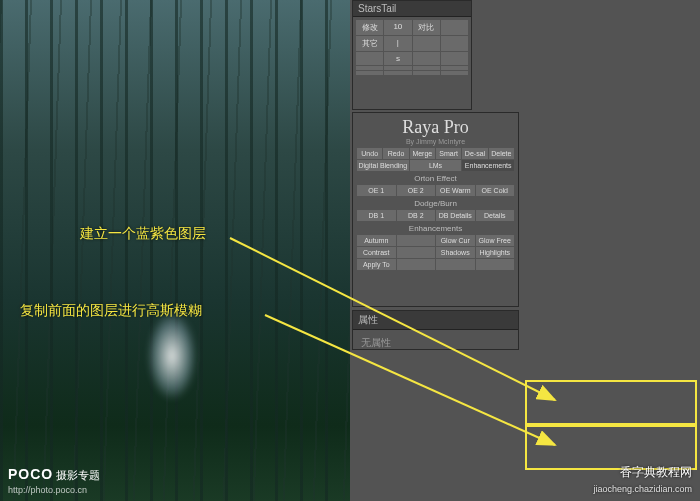 The width and height of the screenshot is (700, 501). I want to click on properties-title: 属性, so click(436, 320).